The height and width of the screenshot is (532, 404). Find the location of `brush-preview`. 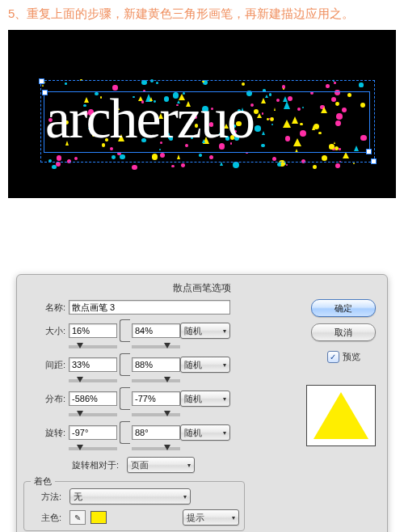

brush-preview is located at coordinates (341, 416).